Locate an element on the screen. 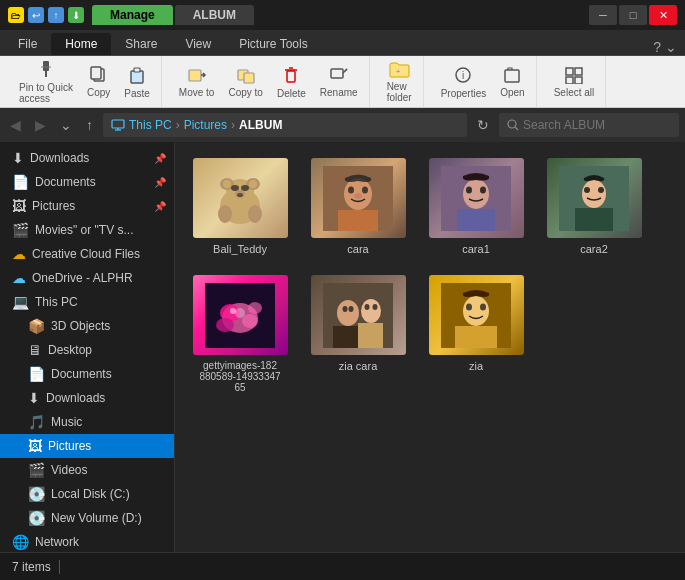 This screenshot has height=580, width=685. close-button: ✕ is located at coordinates (663, 15).